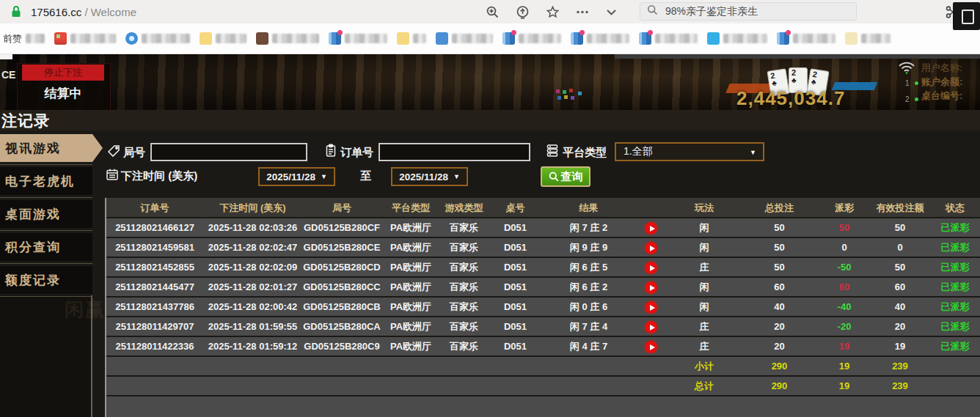 This screenshot has height=417, width=980. I want to click on zoom-in-icon, so click(493, 12).